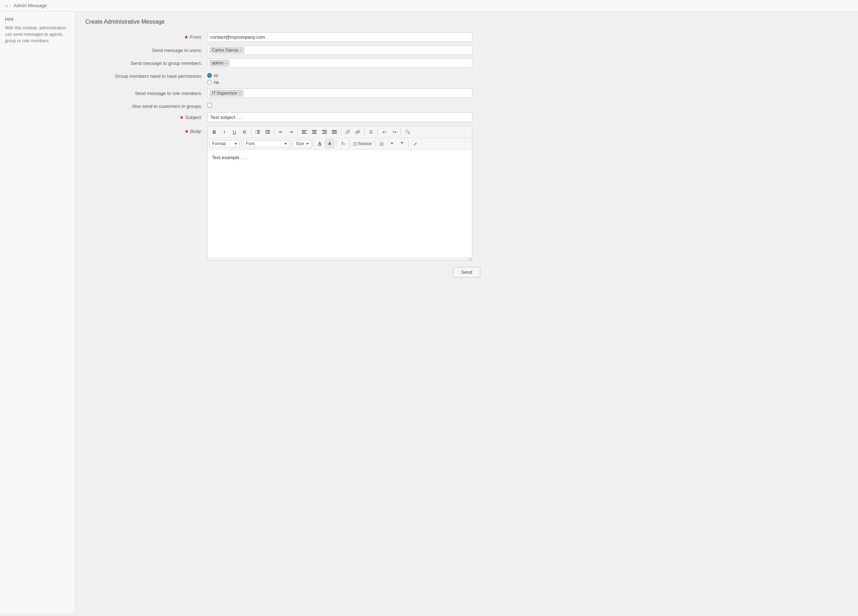 This screenshot has width=858, height=616. I want to click on unordered-list-button, so click(268, 132).